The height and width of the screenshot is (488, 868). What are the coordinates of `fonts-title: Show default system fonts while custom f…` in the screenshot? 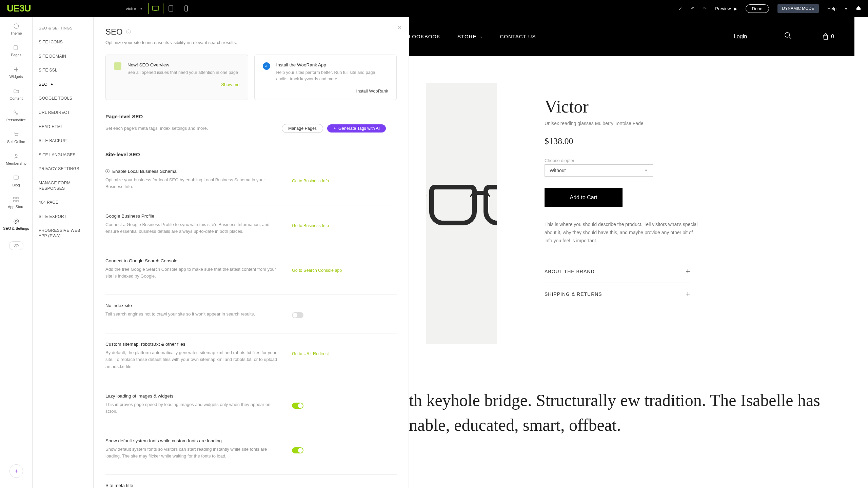 It's located at (251, 441).